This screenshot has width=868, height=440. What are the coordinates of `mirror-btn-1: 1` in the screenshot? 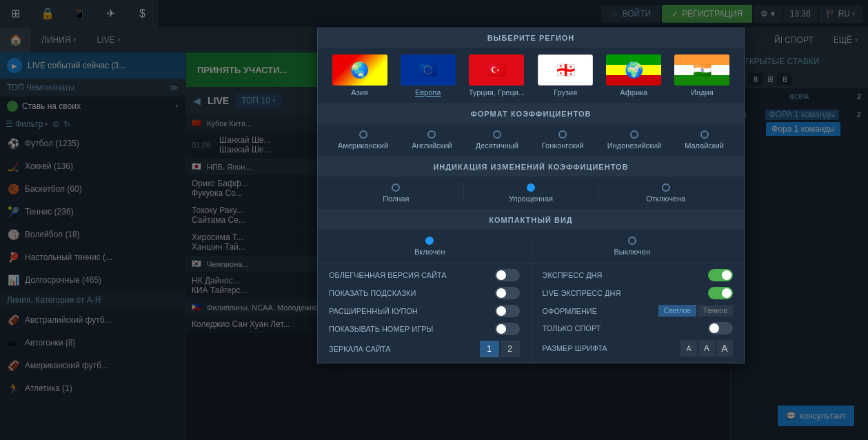 It's located at (489, 349).